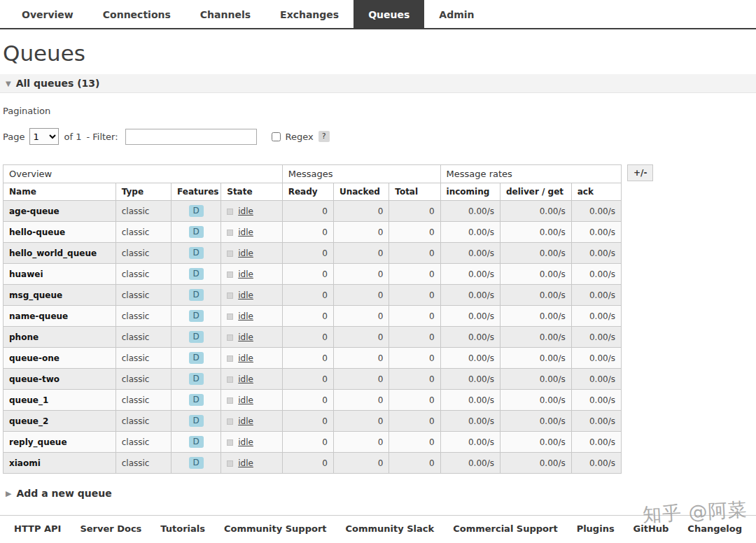  Describe the element at coordinates (505, 529) in the screenshot. I see `footer-link-commercial-support: Commercial Support` at that location.